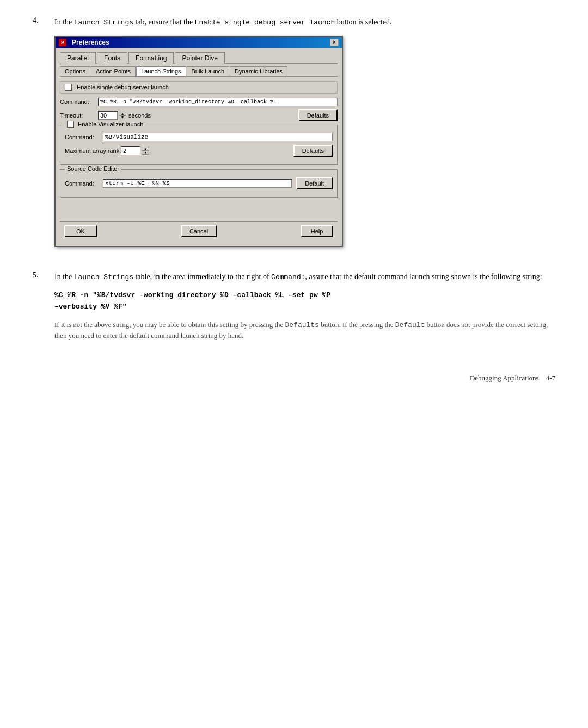 This screenshot has width=588, height=728. Describe the element at coordinates (199, 183) in the screenshot. I see `source-code-editor-content: Command: Default` at that location.